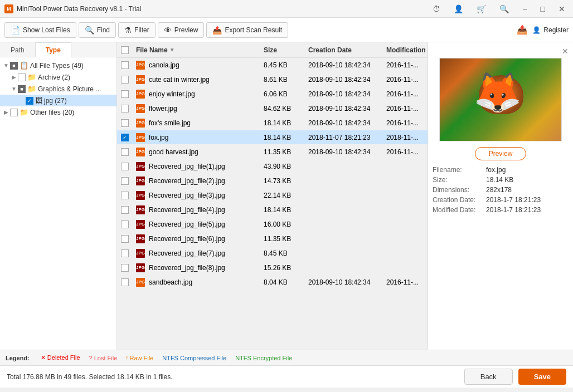  I want to click on legend-deleted: ✕ Deleted File, so click(60, 357).